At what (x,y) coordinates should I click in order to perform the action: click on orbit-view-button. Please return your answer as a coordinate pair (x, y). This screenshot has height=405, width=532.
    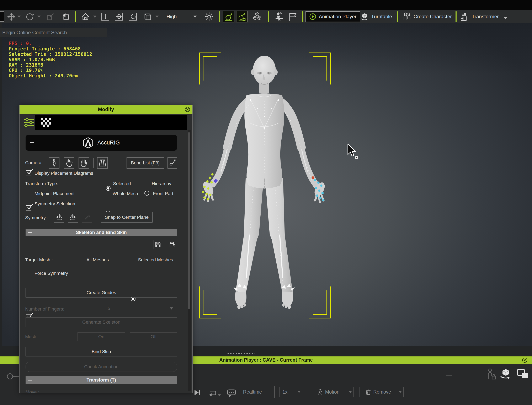
    Looking at the image, I should click on (133, 17).